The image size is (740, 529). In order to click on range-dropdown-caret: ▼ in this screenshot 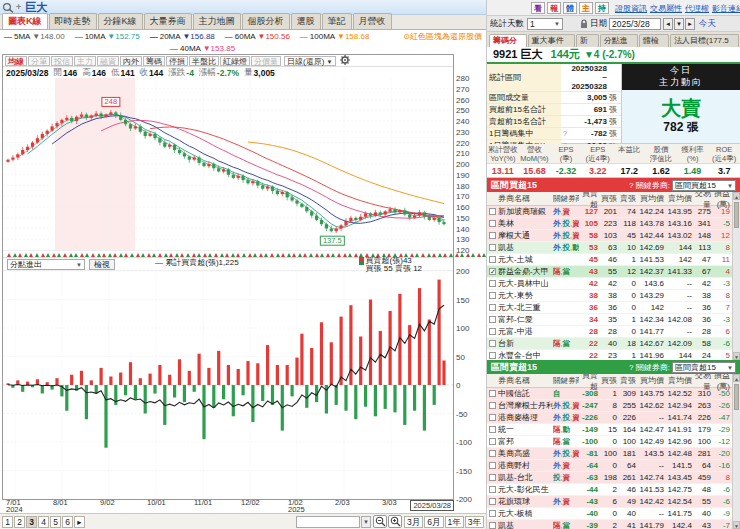, I will do `click(366, 522)`.